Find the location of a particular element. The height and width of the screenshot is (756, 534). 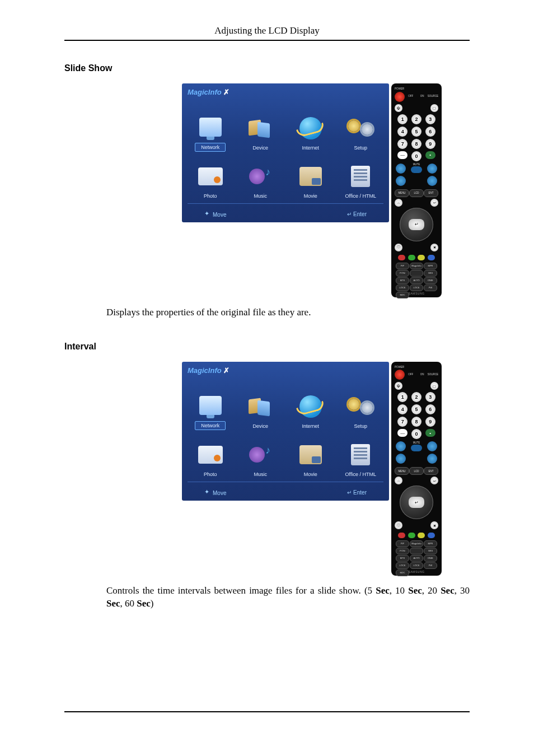

mute-button is located at coordinates (416, 448).